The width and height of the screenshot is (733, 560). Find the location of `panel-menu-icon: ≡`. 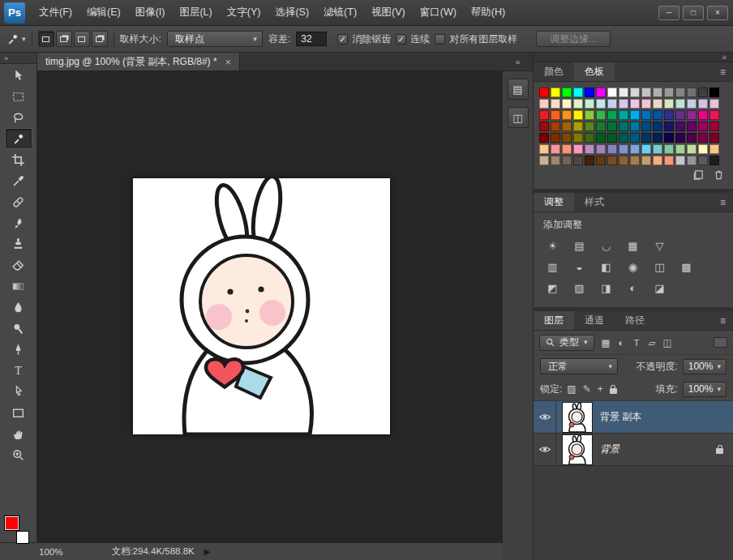

panel-menu-icon: ≡ is located at coordinates (723, 203).